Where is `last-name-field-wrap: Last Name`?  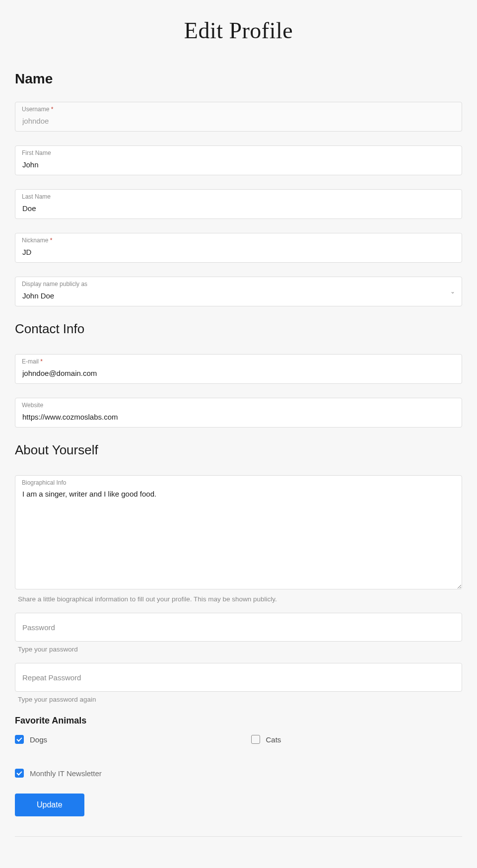
last-name-field-wrap: Last Name is located at coordinates (238, 204).